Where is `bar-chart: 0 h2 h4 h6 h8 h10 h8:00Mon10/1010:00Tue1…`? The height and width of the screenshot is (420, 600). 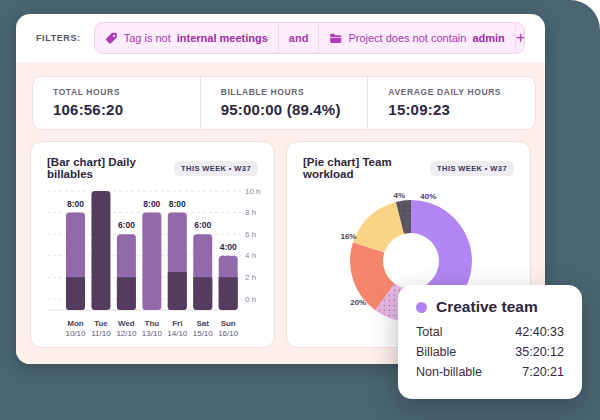
bar-chart: 0 h2 h4 h6 h8 h10 h8:00Mon10/1010:00Tue1… is located at coordinates (152, 266).